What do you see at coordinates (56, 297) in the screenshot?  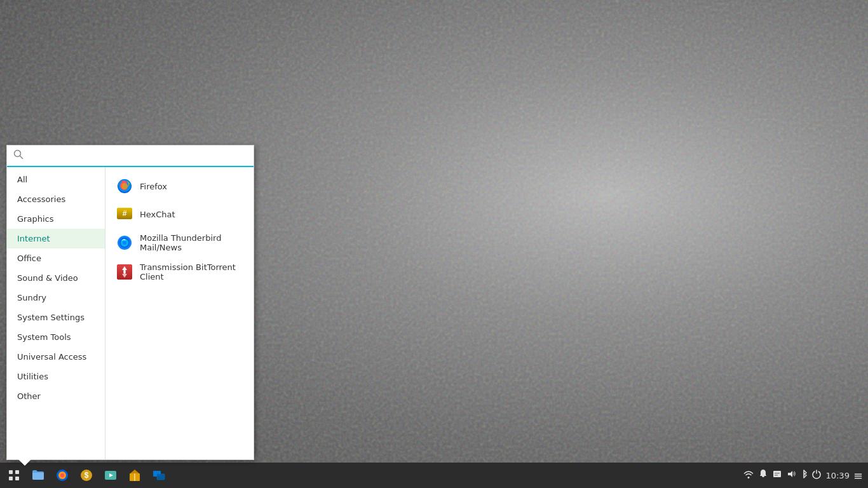 I see `category-sundry: Sundry` at bounding box center [56, 297].